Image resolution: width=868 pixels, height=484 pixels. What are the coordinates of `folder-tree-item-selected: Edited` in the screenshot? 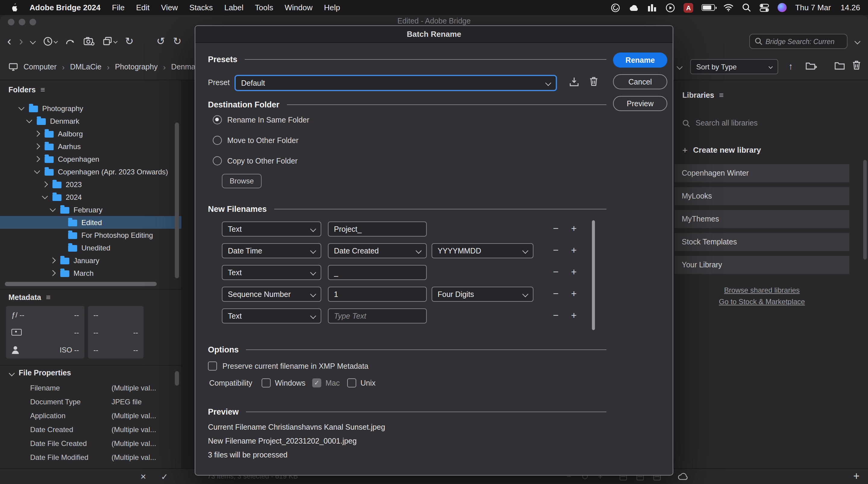 It's located at (91, 223).